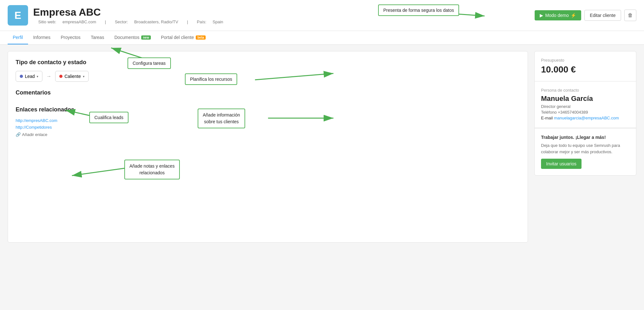 The height and width of the screenshot is (310, 644). I want to click on right-panel: Presupuesto 10.000 € Persona de contacto…, so click(585, 147).